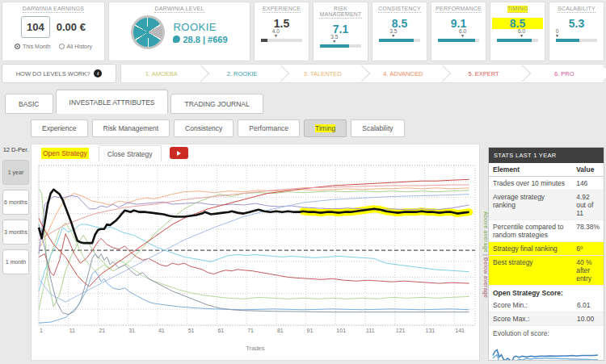  Describe the element at coordinates (112, 102) in the screenshot. I see `tab-investable-attributes: INVESTABLE ATTRIBUTES` at that location.